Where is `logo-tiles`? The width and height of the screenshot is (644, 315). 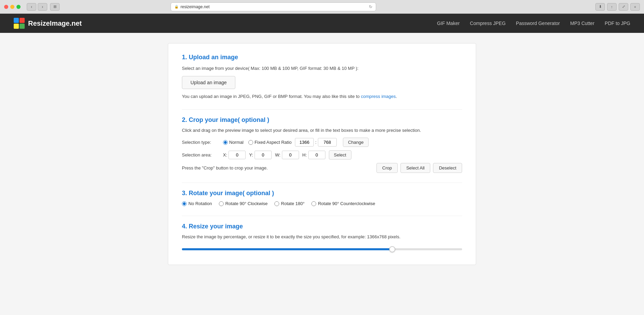
logo-tiles is located at coordinates (19, 23).